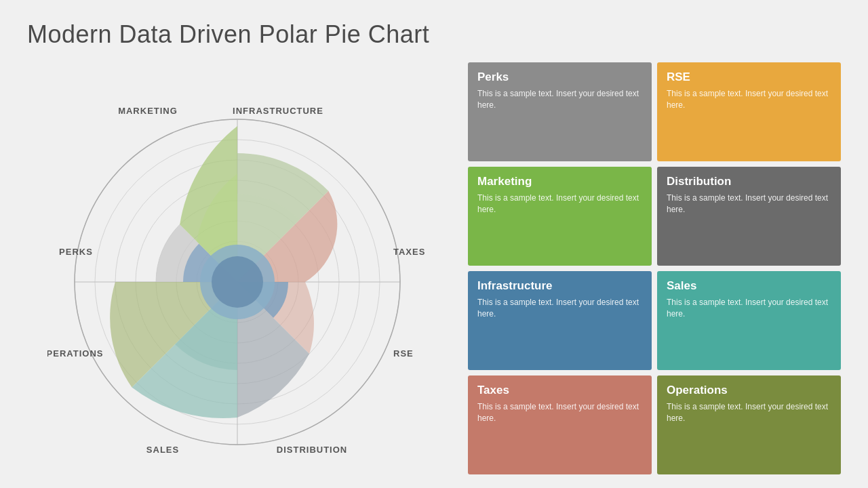 The image size is (868, 488). Describe the element at coordinates (749, 77) in the screenshot. I see `legend-card-title-rse: RSE` at that location.